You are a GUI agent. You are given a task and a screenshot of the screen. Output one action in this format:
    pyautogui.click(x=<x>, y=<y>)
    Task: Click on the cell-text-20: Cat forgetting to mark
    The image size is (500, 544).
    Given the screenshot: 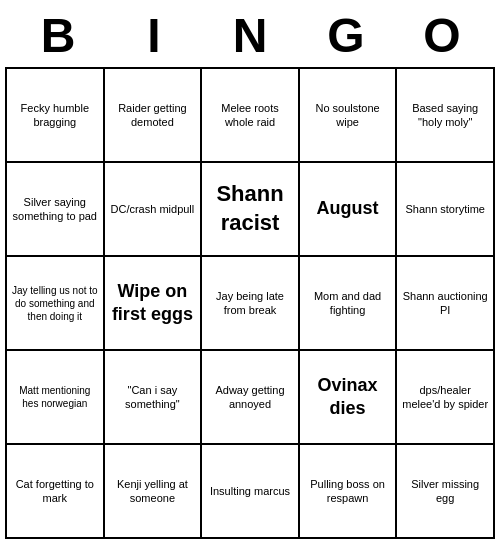 What is the action you would take?
    pyautogui.click(x=55, y=492)
    